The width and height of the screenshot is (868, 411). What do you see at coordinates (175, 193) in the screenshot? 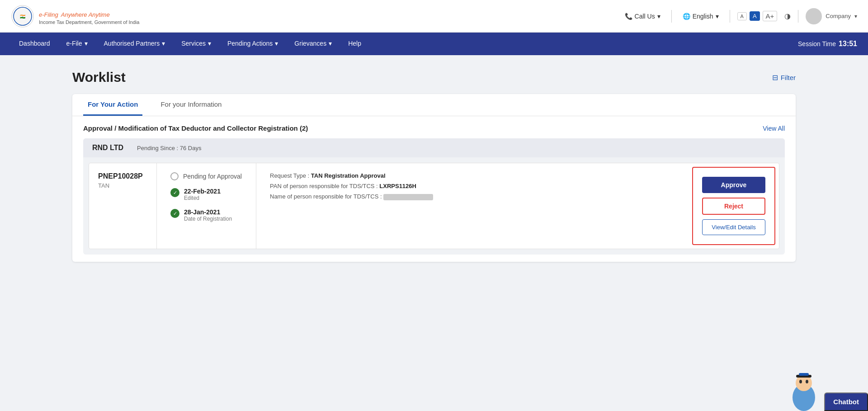
I see `check-icon-1: ✓` at bounding box center [175, 193].